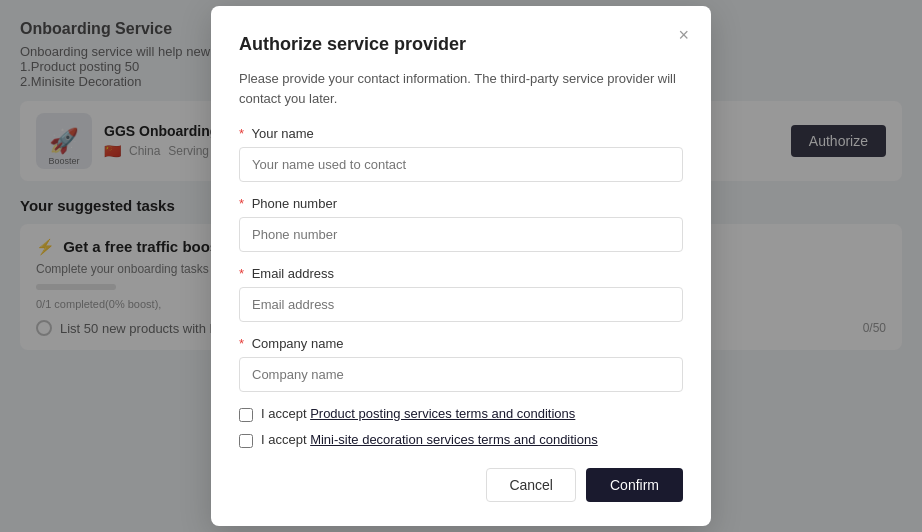 Image resolution: width=922 pixels, height=532 pixels. Describe the element at coordinates (461, 440) in the screenshot. I see `checkbox2-group: I accept Mini-site decoration services t…` at that location.